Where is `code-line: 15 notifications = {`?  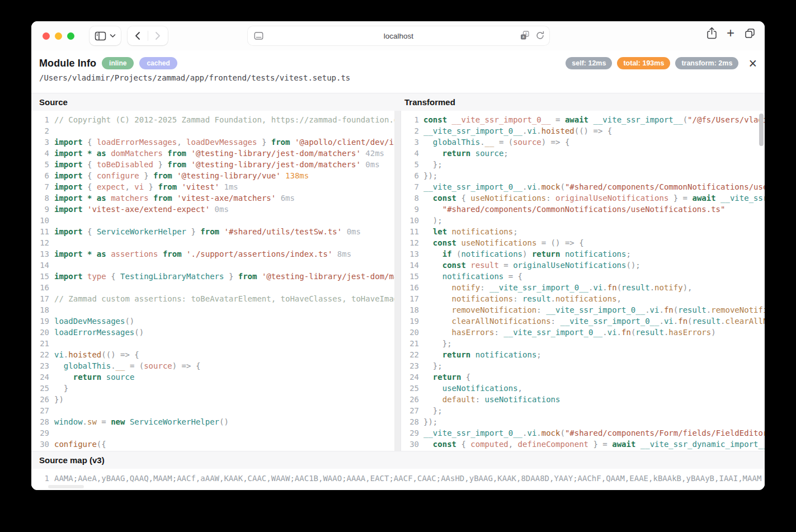
code-line: 15 notifications = { is located at coordinates (586, 276).